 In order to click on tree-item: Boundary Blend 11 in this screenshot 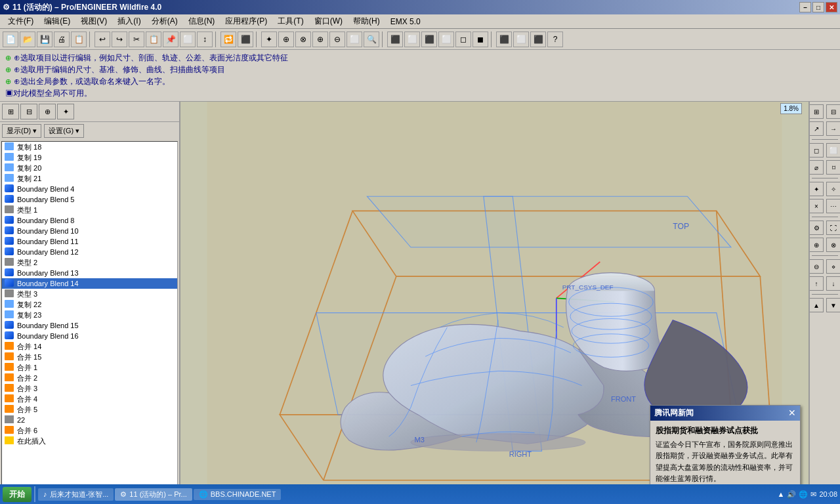, I will do `click(89, 242)`.